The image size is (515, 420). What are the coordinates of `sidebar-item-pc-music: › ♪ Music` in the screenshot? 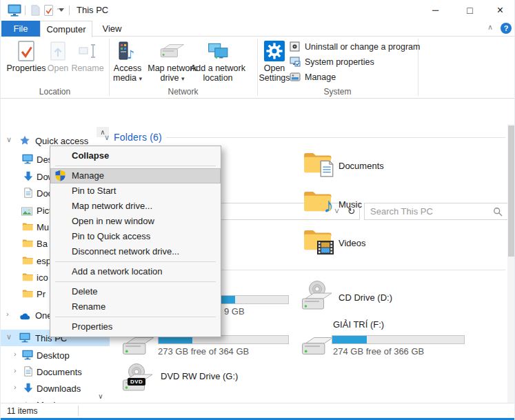 It's located at (55, 400).